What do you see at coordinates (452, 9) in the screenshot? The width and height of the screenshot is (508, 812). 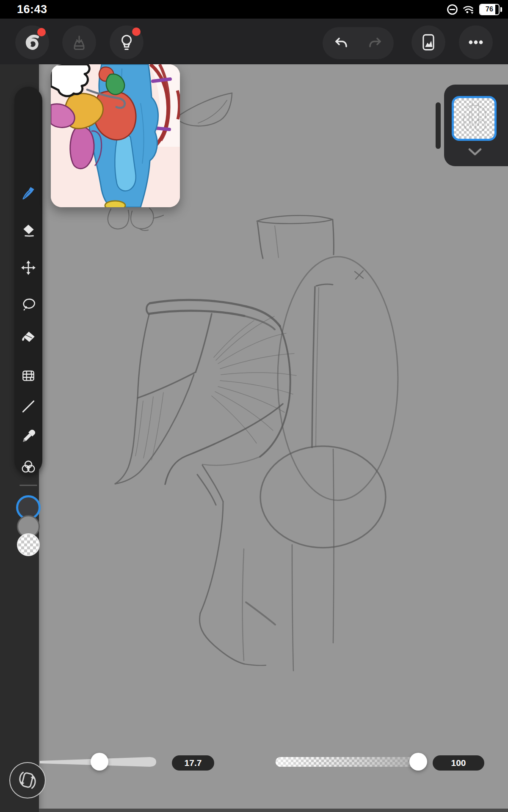 I see `do-not-disturb-icon` at bounding box center [452, 9].